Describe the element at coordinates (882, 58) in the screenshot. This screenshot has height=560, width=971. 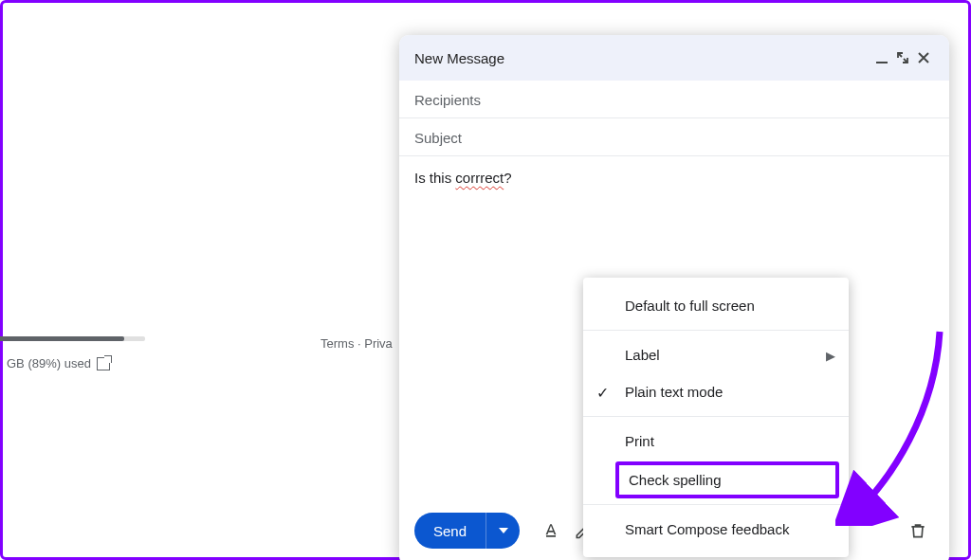
I see `minimize-icon` at that location.